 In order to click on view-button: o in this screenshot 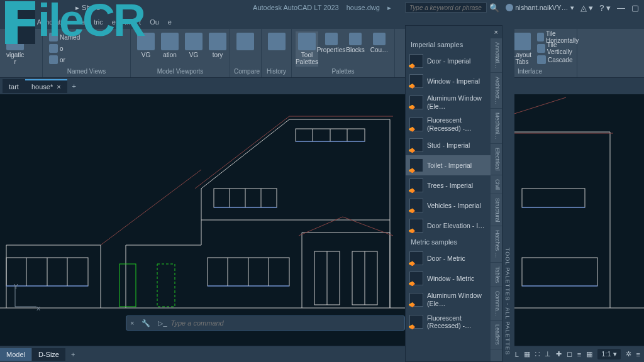, I will do `click(57, 48)`.